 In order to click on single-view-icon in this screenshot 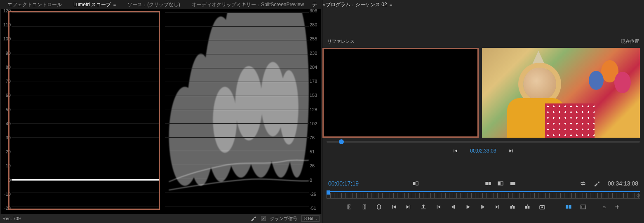, I will do `click(501, 183)`.